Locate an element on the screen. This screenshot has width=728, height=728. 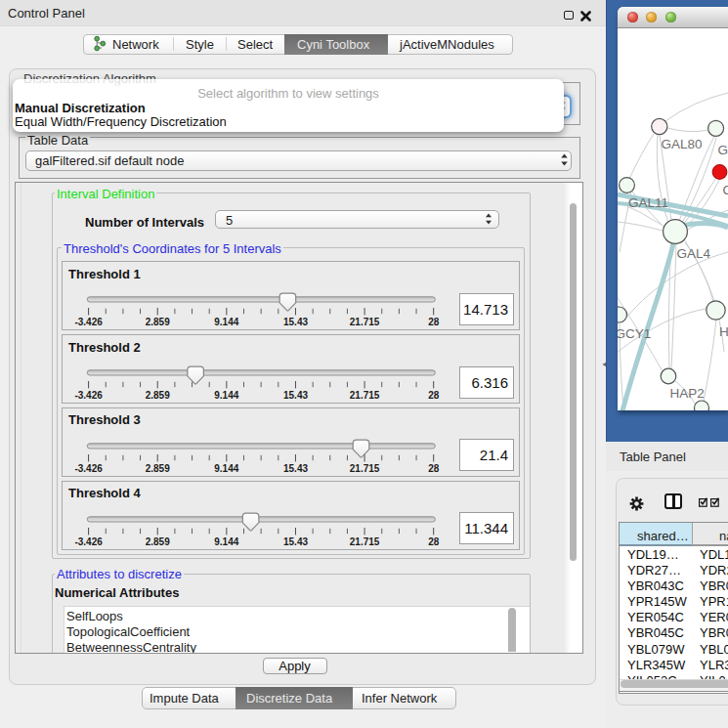
svg-text: GAL4 is located at coordinates (694, 254).